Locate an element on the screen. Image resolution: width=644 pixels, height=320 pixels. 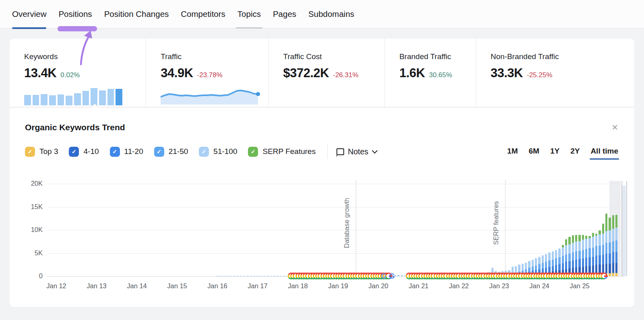
legend-label: 4-10 is located at coordinates (91, 152).